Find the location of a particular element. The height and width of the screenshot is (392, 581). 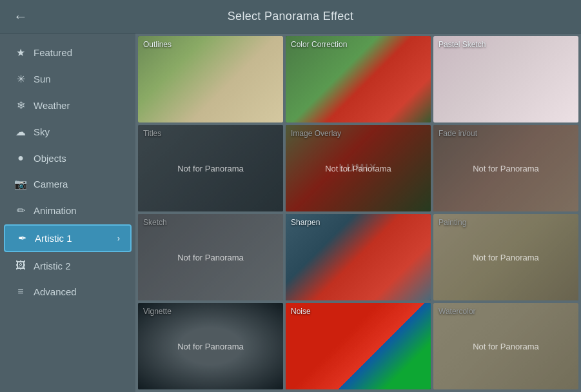

objects-icon: ● is located at coordinates (21, 158).